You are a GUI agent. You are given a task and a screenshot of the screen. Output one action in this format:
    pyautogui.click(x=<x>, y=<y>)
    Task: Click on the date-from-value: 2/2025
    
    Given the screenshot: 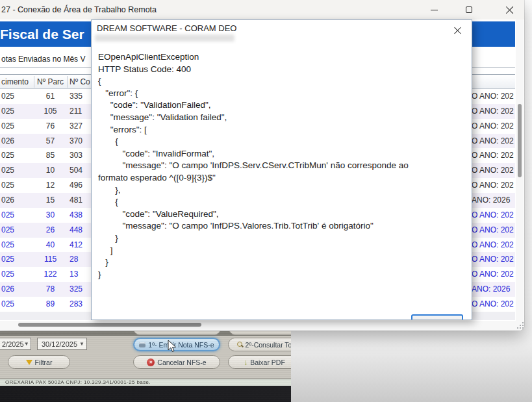 What is the action you would take?
    pyautogui.click(x=13, y=344)
    